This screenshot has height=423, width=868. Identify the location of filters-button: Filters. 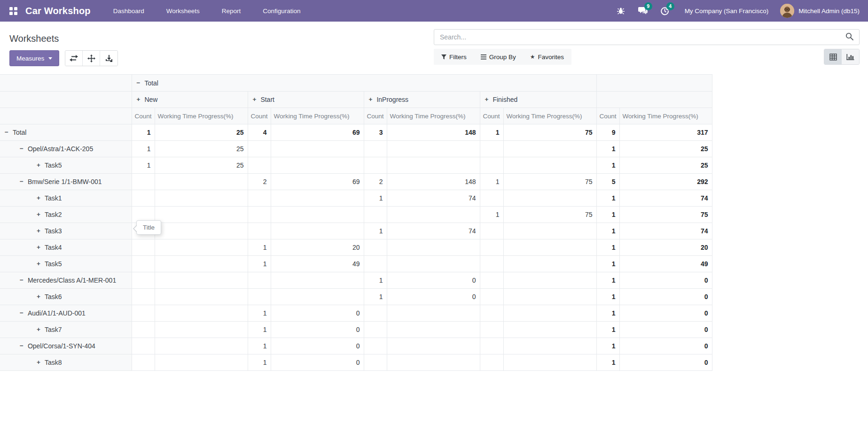
(454, 57).